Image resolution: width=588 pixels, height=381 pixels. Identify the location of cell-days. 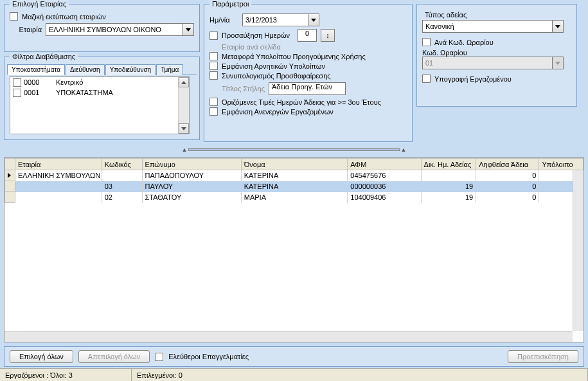
(449, 176).